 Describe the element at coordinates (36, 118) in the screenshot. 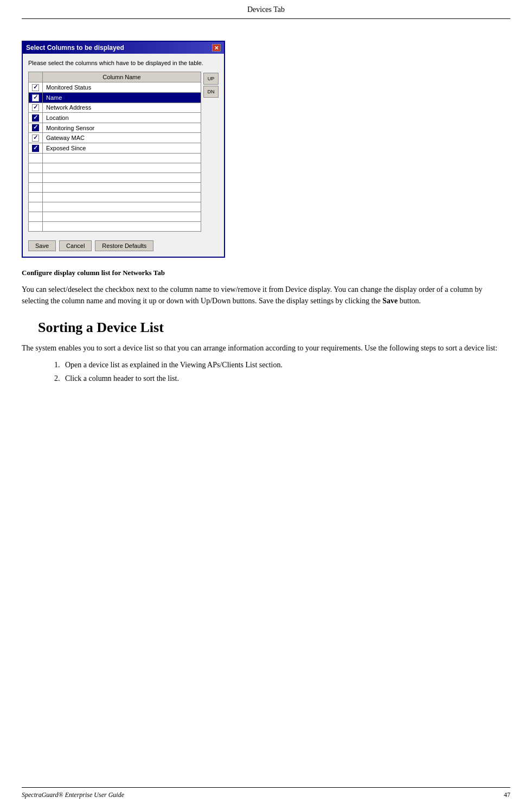

I see `checkbox-location` at that location.